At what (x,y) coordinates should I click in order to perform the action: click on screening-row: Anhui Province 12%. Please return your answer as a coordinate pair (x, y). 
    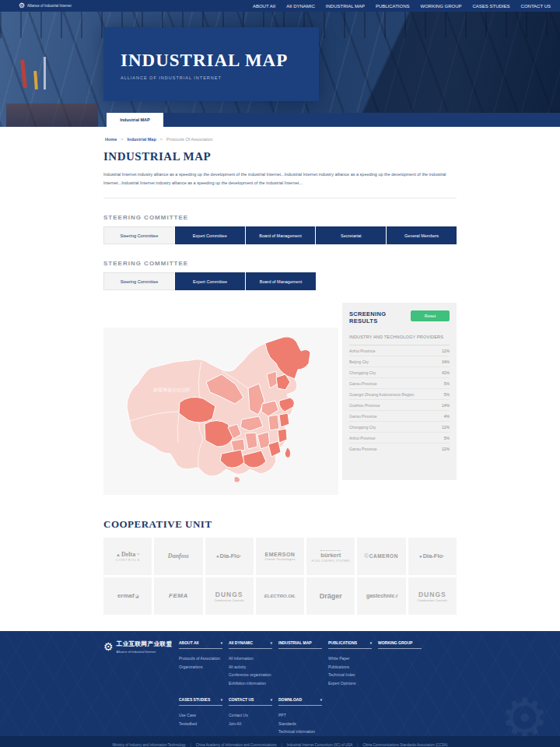
    Looking at the image, I should click on (400, 351).